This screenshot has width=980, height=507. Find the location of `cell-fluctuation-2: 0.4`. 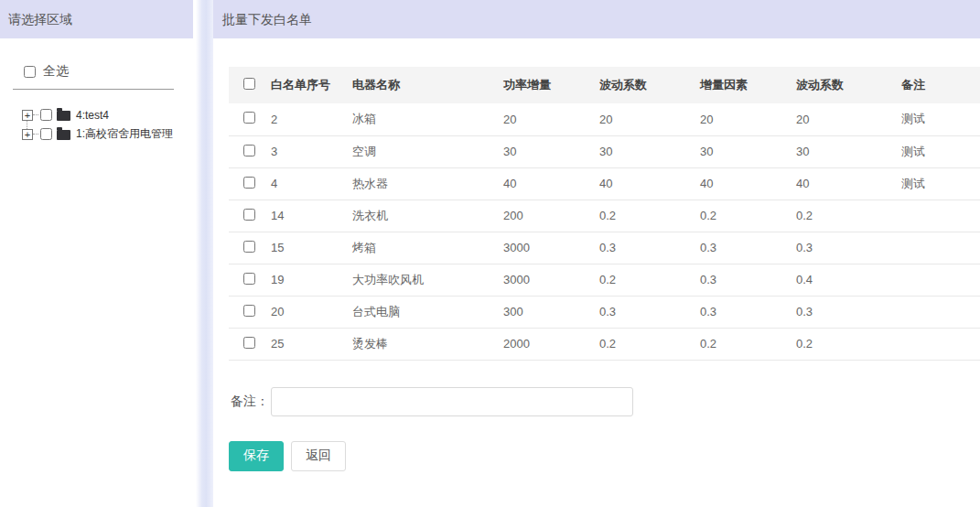

cell-fluctuation-2: 0.4 is located at coordinates (840, 280).